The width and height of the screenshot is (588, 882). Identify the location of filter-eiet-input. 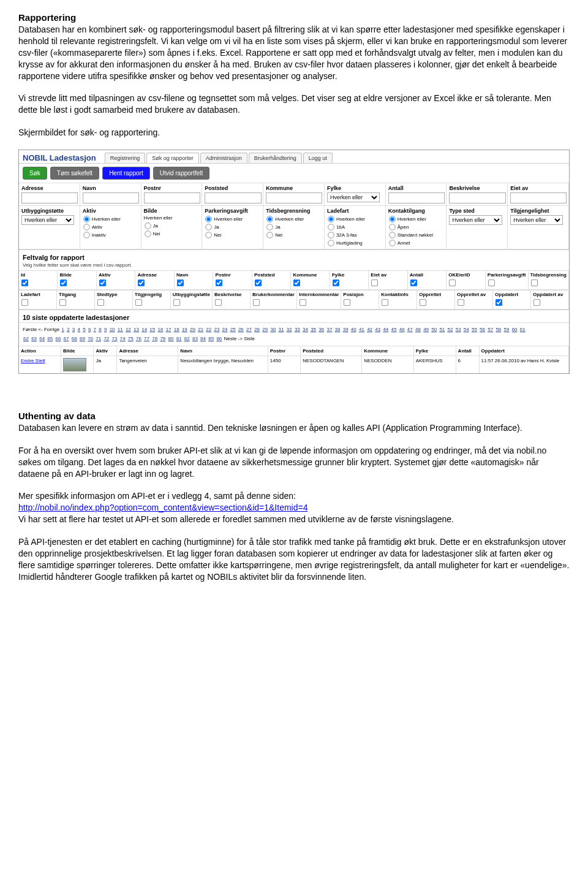
(538, 198).